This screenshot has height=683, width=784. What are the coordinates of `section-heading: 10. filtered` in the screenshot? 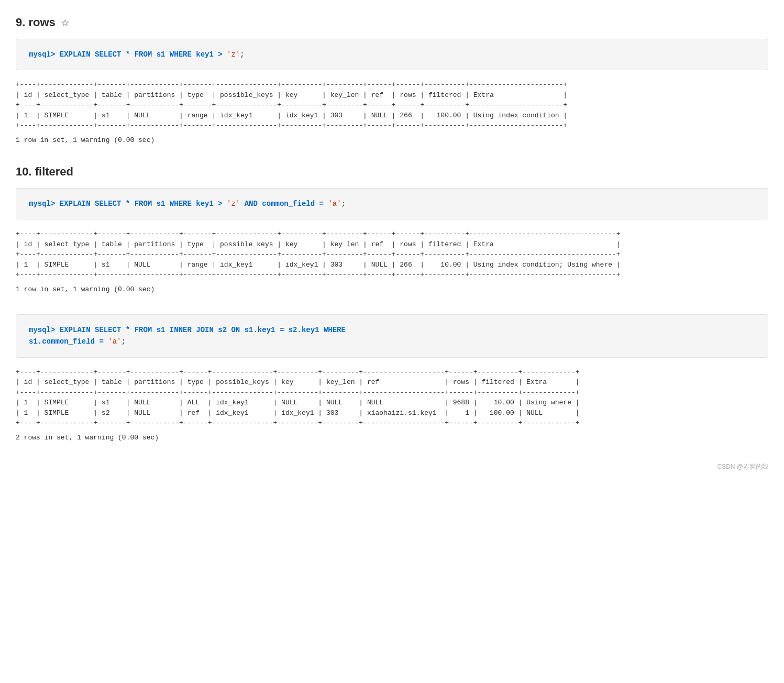 It's located at (392, 172).